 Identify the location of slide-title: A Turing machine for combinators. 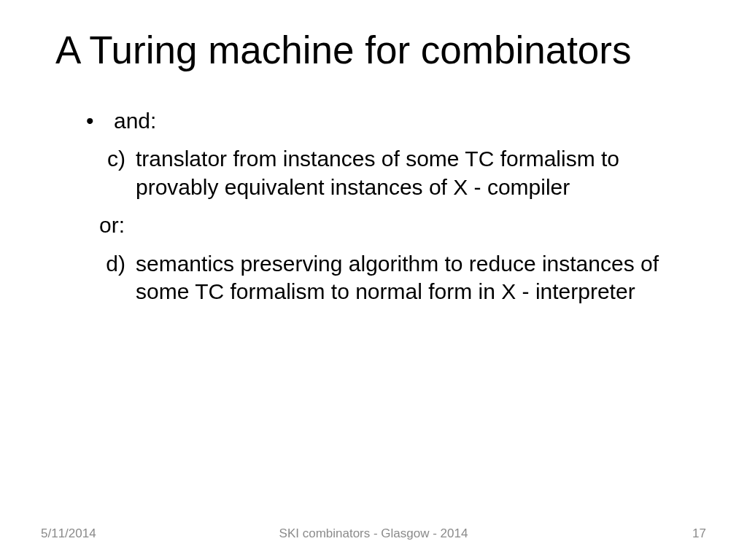
(376, 50).